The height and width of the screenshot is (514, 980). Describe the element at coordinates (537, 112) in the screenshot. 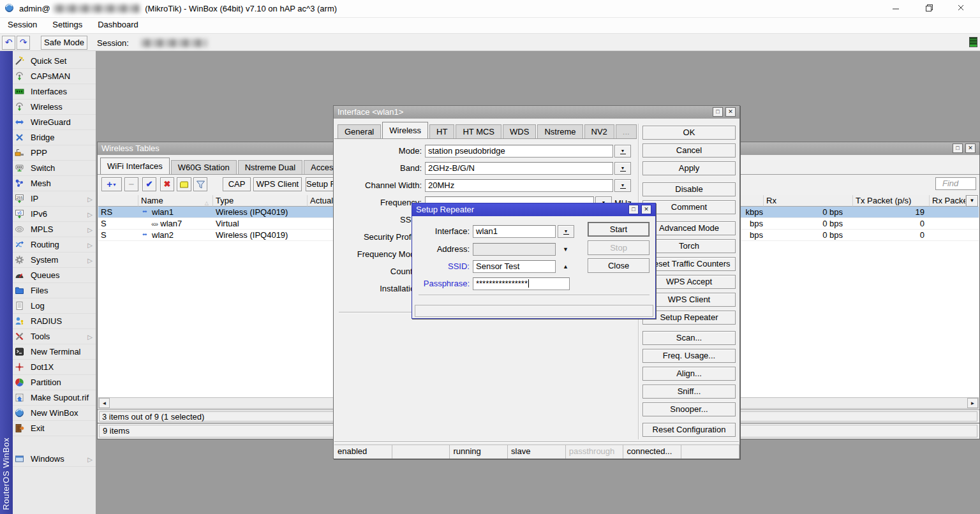

I see `interface-dialog-titlebar: Interface <wlan1>` at that location.